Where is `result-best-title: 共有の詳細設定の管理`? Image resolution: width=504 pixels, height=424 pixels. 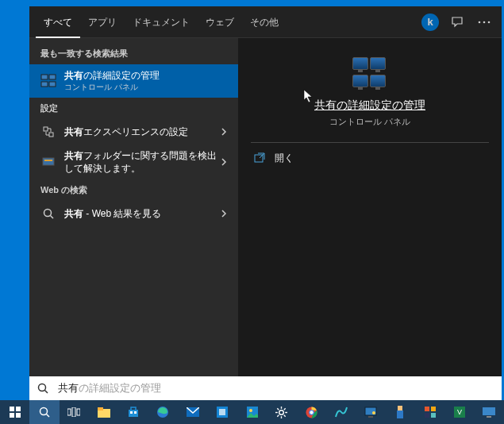 result-best-title: 共有の詳細設定の管理 is located at coordinates (148, 75).